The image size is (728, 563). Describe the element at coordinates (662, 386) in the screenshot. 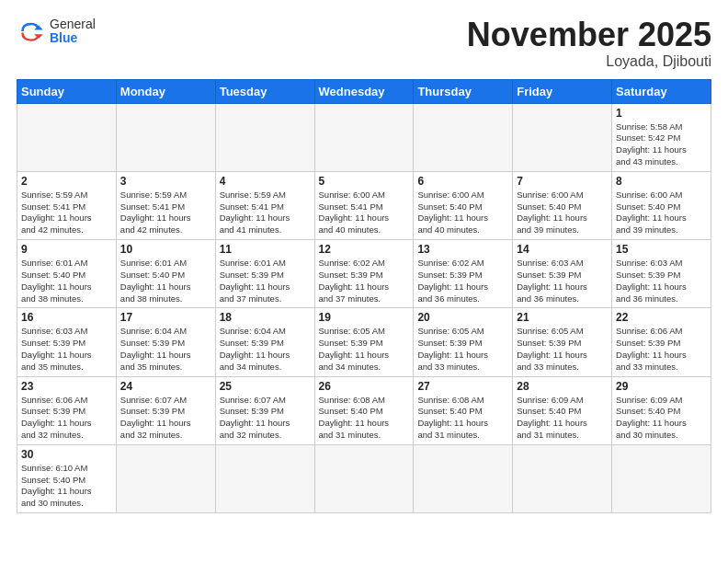

I see `day-number: 29` at that location.